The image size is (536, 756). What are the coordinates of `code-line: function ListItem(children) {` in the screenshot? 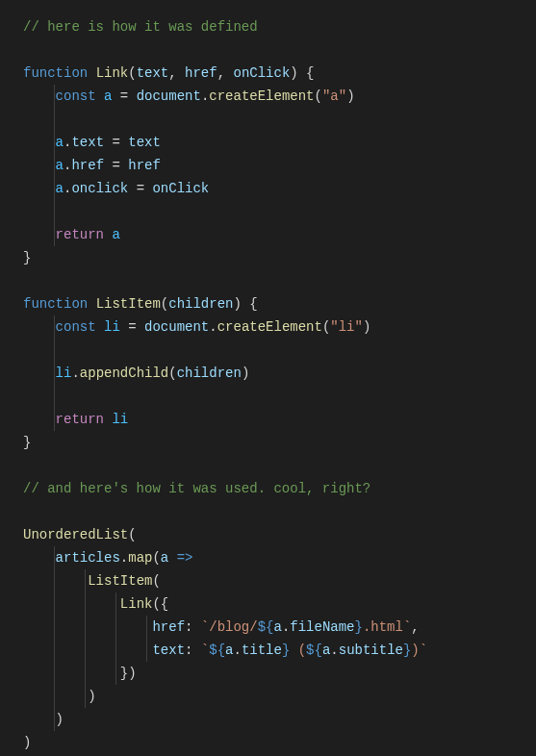 It's located at (268, 304).